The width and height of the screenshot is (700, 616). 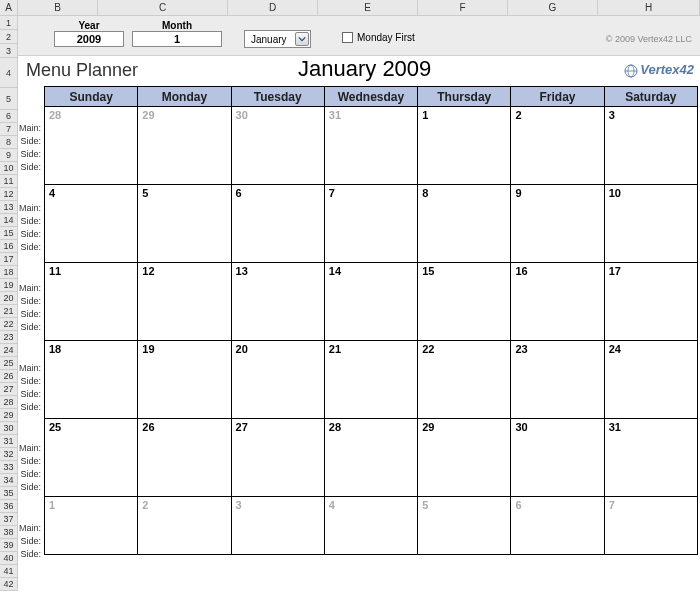 I want to click on row-header-14: 14, so click(x=8, y=220).